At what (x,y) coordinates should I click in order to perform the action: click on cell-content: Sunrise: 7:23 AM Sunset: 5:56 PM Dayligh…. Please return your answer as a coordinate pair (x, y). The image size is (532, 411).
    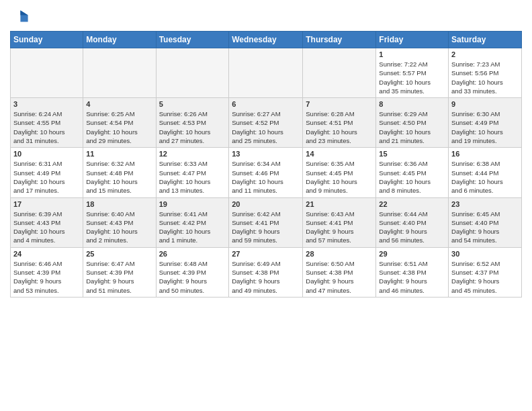
    Looking at the image, I should click on (485, 78).